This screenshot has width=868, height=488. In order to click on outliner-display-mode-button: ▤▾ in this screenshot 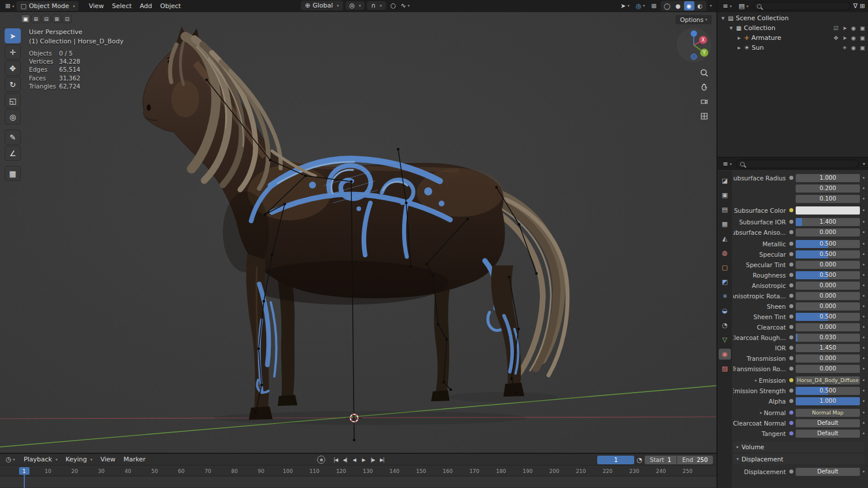, I will do `click(743, 6)`.